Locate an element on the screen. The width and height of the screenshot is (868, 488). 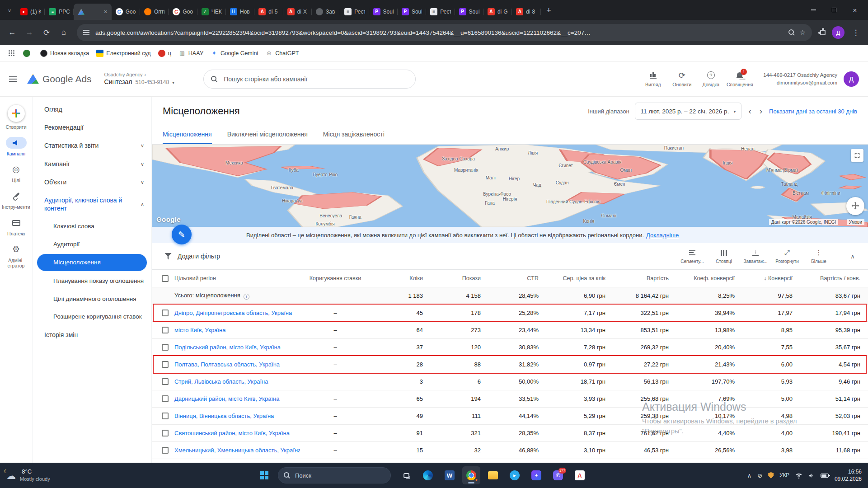
edge-icon is located at coordinates (428, 475).